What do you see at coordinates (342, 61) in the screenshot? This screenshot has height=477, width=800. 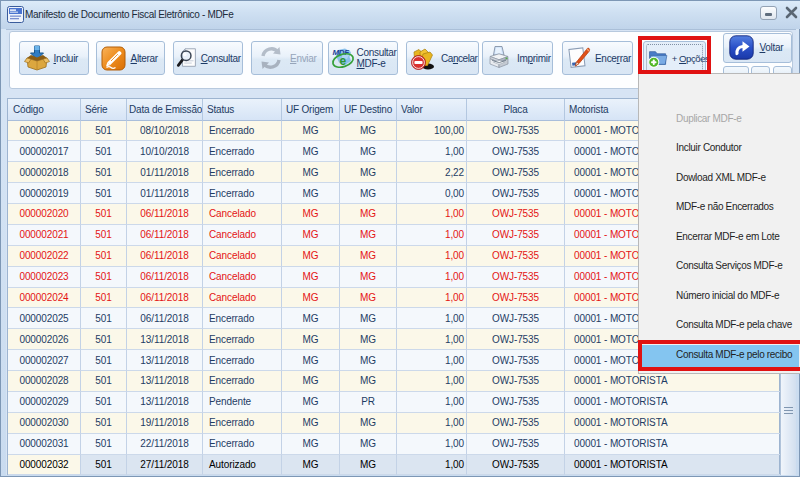 I see `svg-text: e` at bounding box center [342, 61].